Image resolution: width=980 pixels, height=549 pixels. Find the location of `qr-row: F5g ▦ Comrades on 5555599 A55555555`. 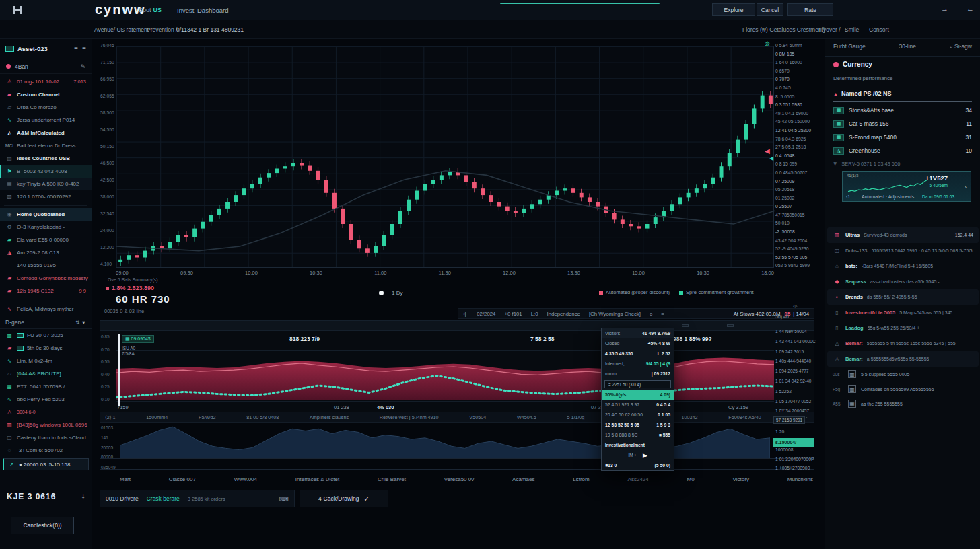

qr-row: F5g ▦ Comrades on 5555599 A55555555 is located at coordinates (903, 389).